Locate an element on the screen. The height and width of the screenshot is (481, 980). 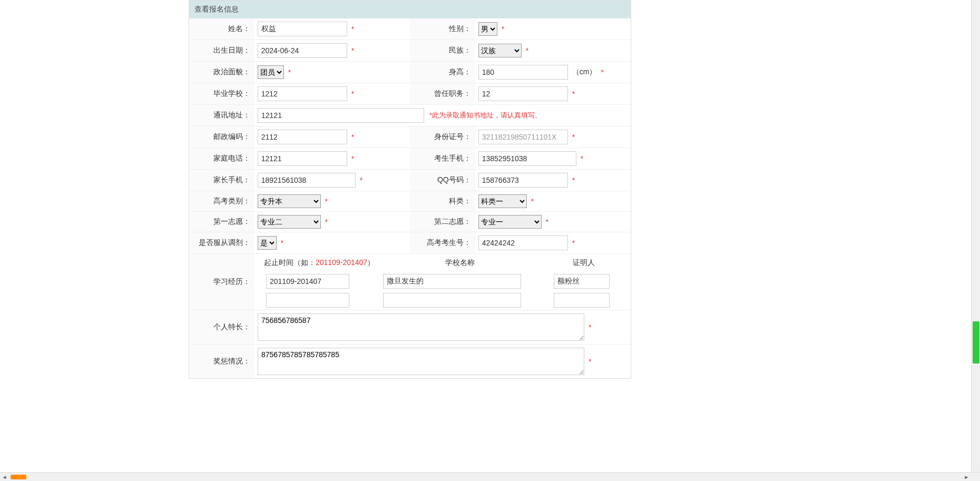
input-name is located at coordinates (302, 29).